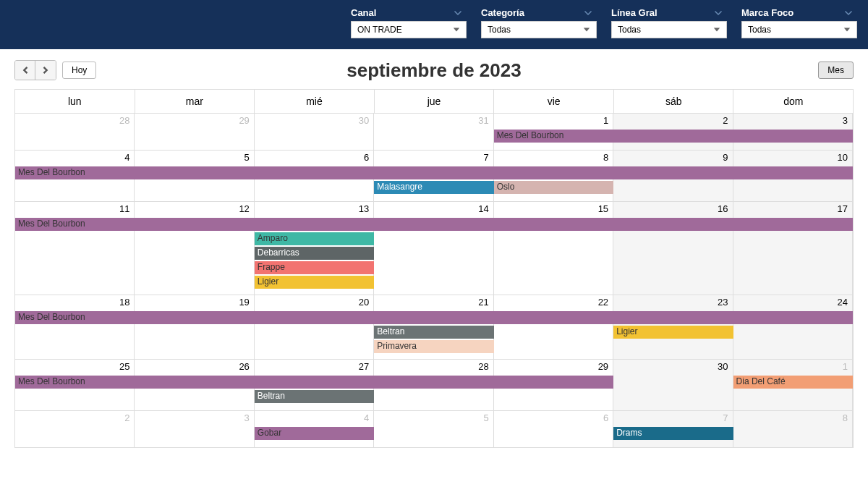 The width and height of the screenshot is (868, 487). I want to click on filter-group: Categoría Todas, so click(539, 23).